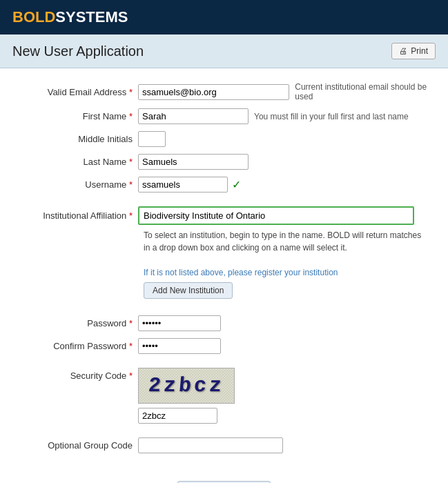 The width and height of the screenshot is (448, 483). Describe the element at coordinates (211, 446) in the screenshot. I see `group-code-input` at that location.